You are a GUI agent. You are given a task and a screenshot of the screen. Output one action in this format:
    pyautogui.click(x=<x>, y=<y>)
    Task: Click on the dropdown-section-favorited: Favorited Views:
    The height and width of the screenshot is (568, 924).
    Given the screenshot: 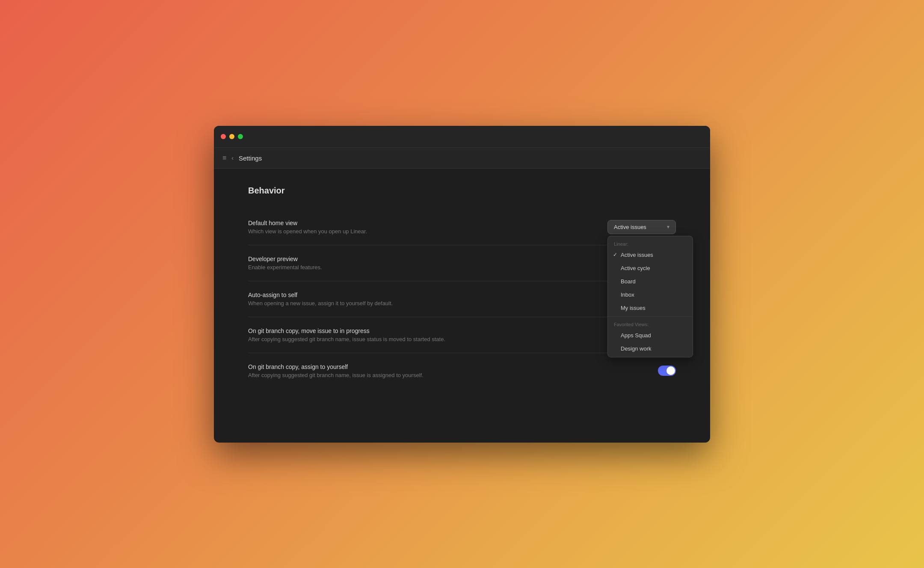 What is the action you would take?
    pyautogui.click(x=650, y=324)
    